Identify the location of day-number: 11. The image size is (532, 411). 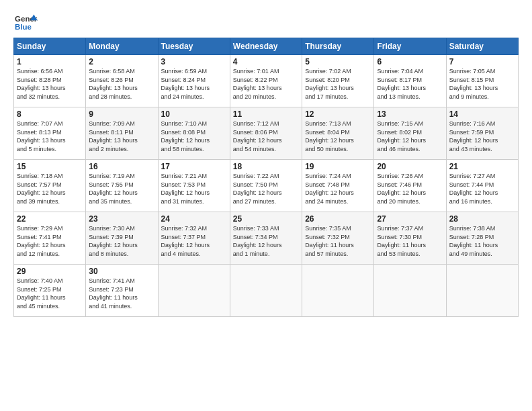
(266, 114).